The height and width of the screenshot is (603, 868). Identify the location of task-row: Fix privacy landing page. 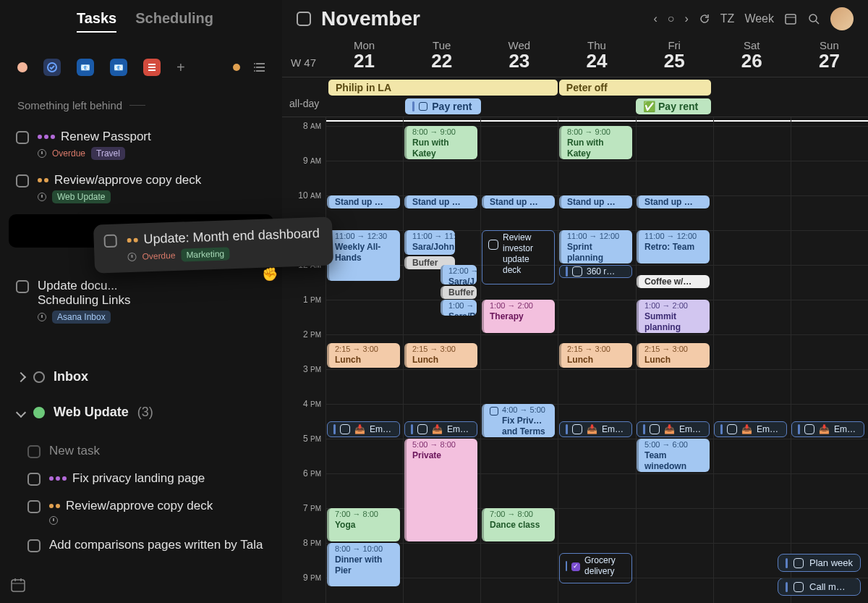
(147, 478).